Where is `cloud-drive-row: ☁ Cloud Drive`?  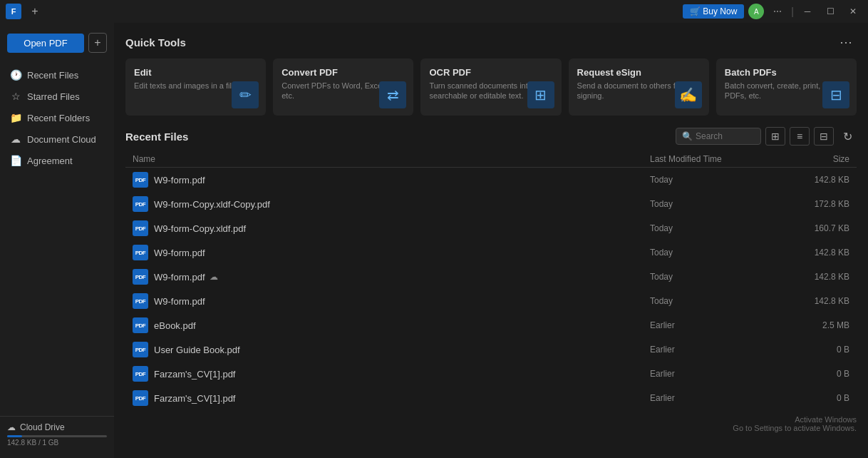
cloud-drive-row: ☁ Cloud Drive is located at coordinates (57, 427).